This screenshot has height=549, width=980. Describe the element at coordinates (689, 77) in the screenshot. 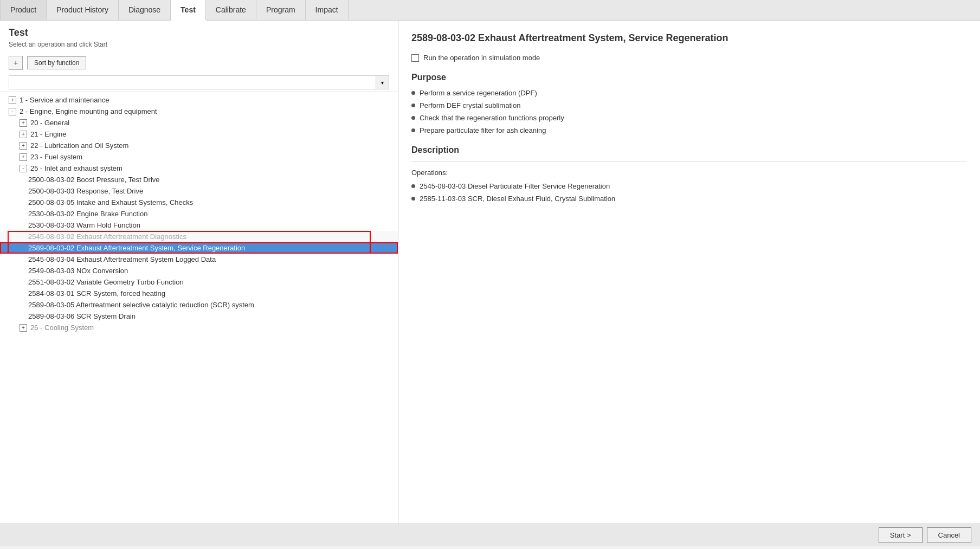

I see `purpose-title: Purpose` at that location.